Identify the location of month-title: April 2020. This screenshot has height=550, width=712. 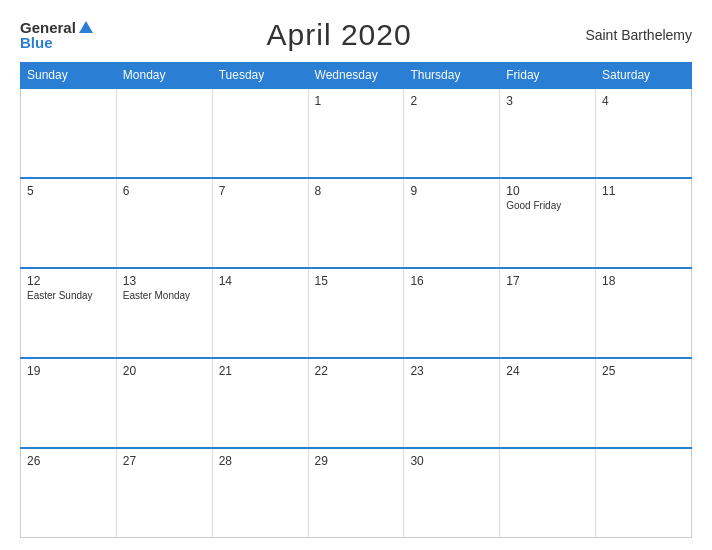
(340, 35).